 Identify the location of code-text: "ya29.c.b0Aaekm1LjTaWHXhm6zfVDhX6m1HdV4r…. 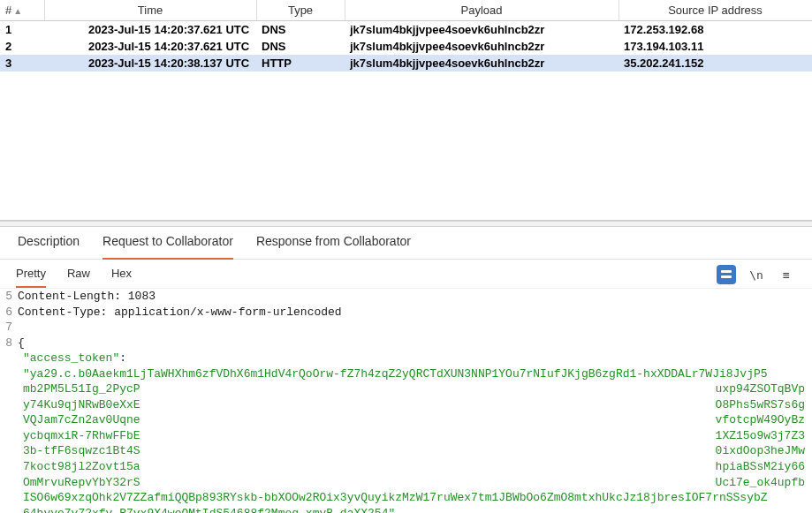
(406, 374).